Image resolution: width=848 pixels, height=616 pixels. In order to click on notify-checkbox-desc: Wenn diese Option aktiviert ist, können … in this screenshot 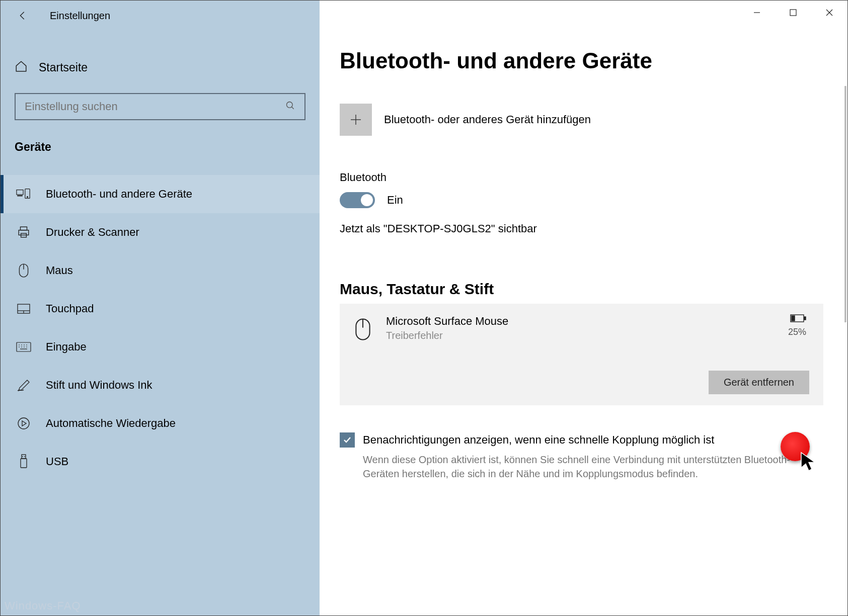, I will do `click(577, 467)`.